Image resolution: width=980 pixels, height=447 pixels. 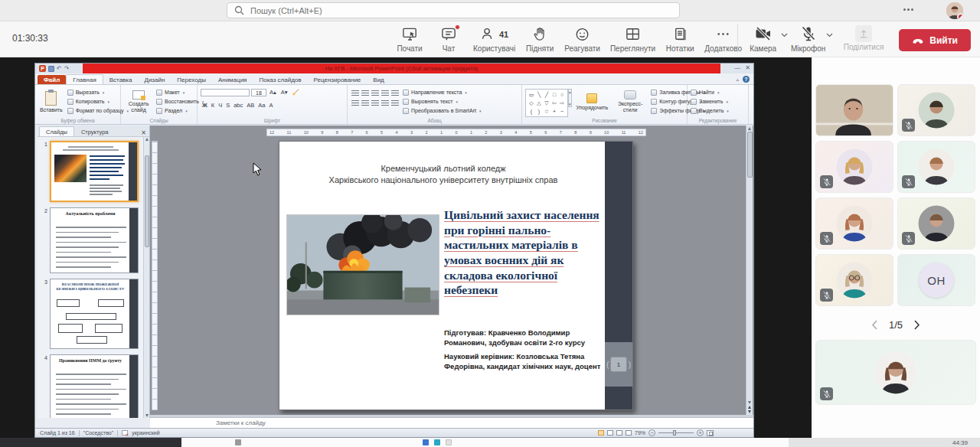 I want to click on collapse-ribbon-icon: ▵, so click(x=737, y=80).